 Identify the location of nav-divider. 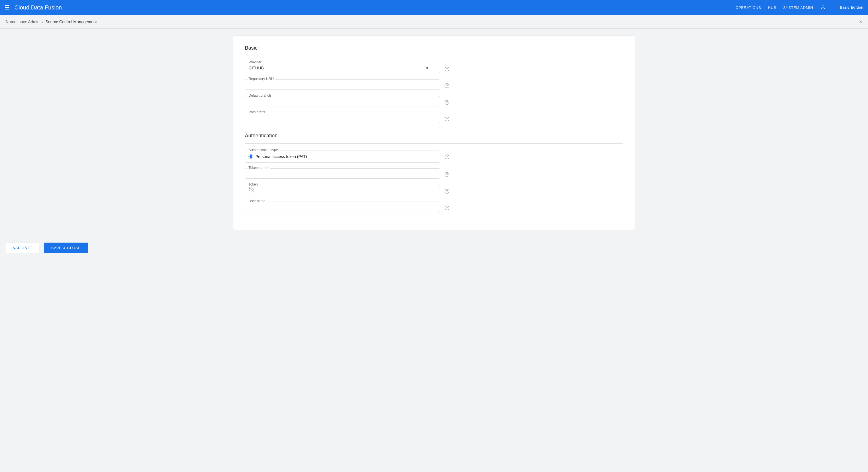
(833, 7).